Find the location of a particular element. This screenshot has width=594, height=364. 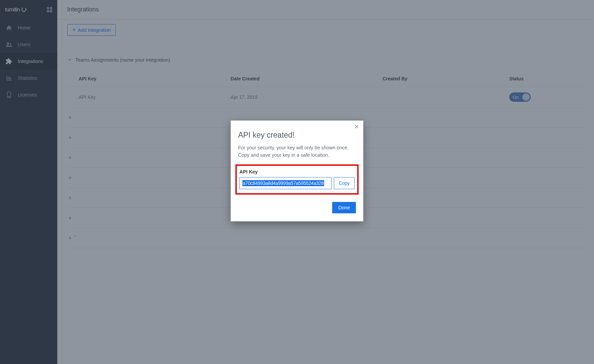

done-button: Done is located at coordinates (344, 208).